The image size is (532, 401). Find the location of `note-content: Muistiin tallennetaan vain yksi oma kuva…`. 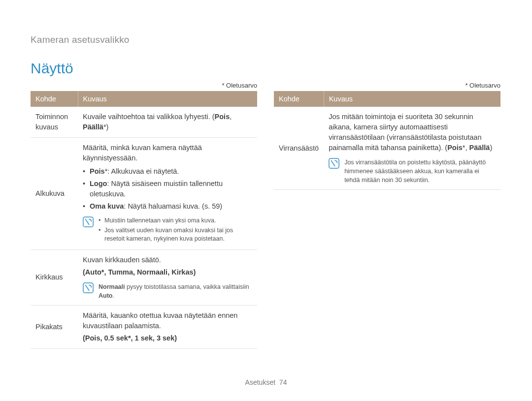

note-content: Muistiin tallennetaan vain yksi oma kuva… is located at coordinates (175, 230).